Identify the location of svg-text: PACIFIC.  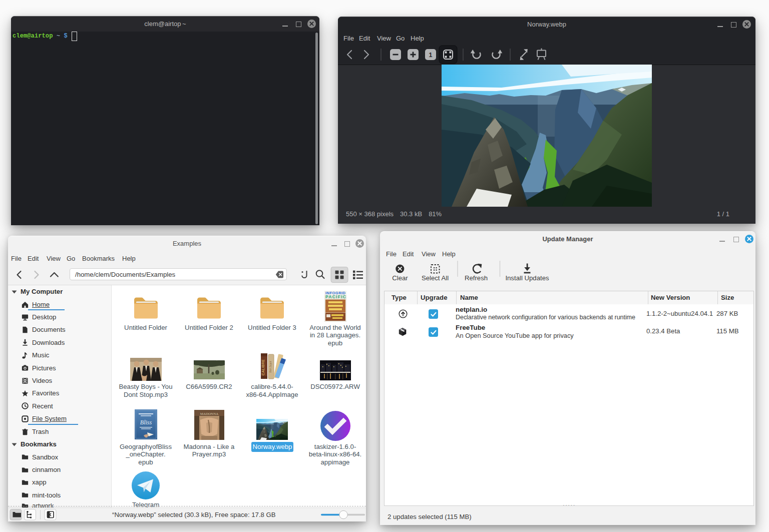
(335, 297).